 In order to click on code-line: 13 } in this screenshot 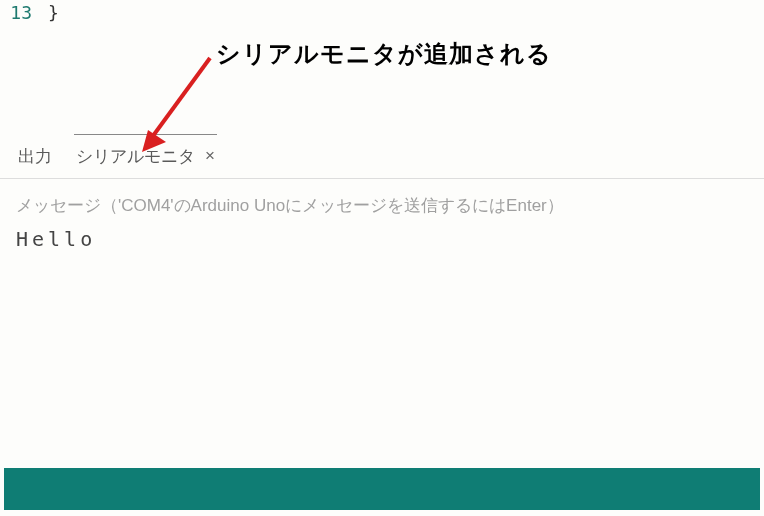, I will do `click(386, 12)`.